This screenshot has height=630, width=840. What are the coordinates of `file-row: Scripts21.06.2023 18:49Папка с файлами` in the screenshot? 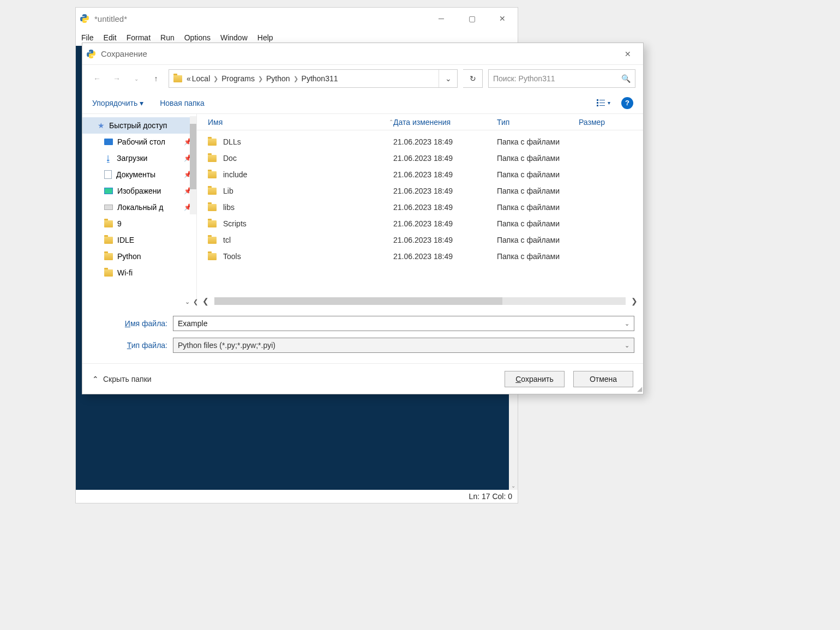 It's located at (420, 224).